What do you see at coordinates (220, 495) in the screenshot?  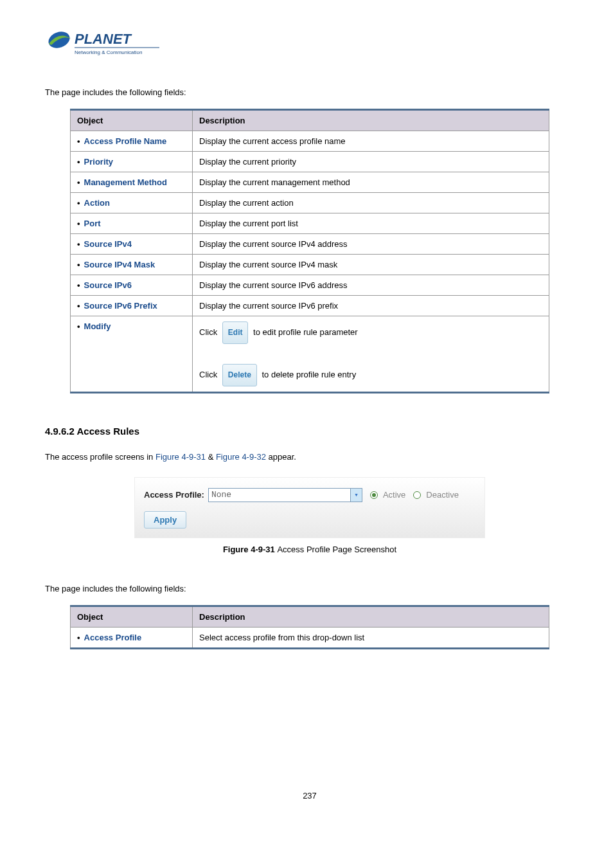 I see `select-value: None` at bounding box center [220, 495].